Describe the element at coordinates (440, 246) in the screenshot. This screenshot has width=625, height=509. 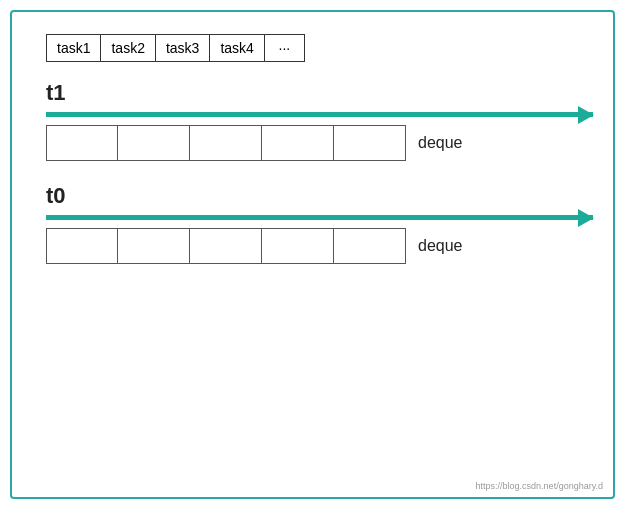
I see `thread-t0-deque-label: deque` at that location.